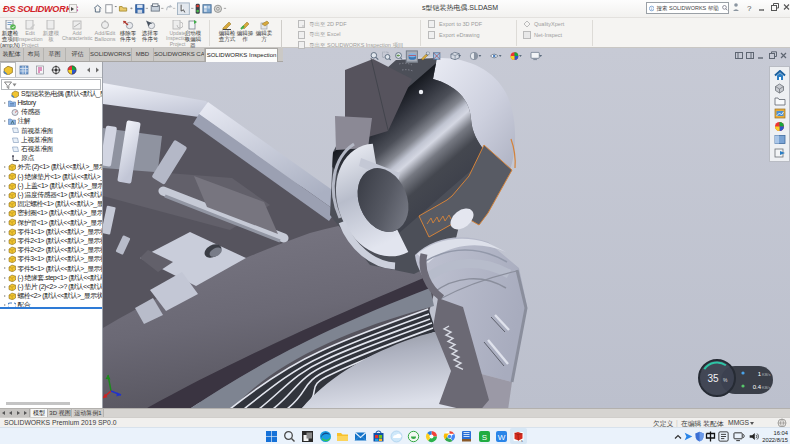 This screenshot has height=444, width=790. Describe the element at coordinates (484, 438) in the screenshot. I see `svg-text: S` at that location.